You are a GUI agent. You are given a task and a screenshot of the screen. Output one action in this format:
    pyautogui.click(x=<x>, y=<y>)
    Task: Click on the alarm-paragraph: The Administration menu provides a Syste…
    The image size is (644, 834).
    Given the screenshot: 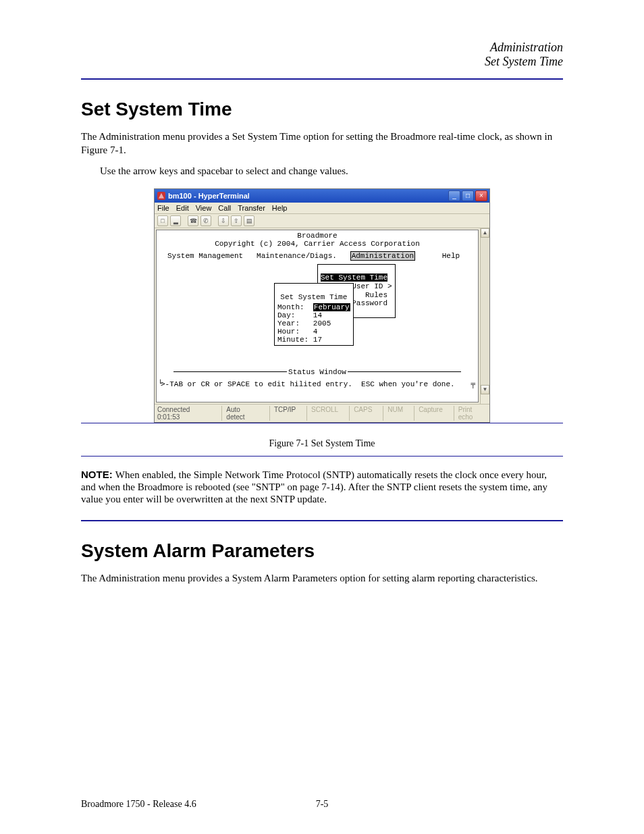 What is the action you would take?
    pyautogui.click(x=322, y=578)
    